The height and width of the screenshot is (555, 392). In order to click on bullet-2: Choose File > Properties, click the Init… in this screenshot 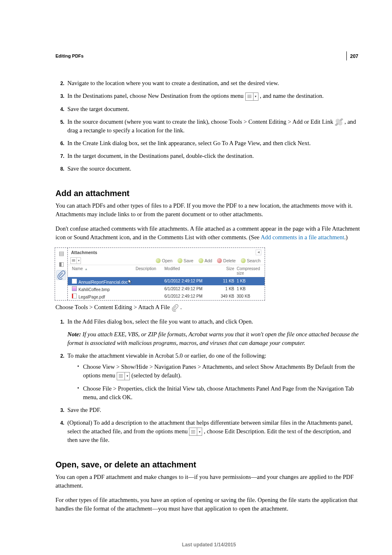, I will do `click(220, 393)`.